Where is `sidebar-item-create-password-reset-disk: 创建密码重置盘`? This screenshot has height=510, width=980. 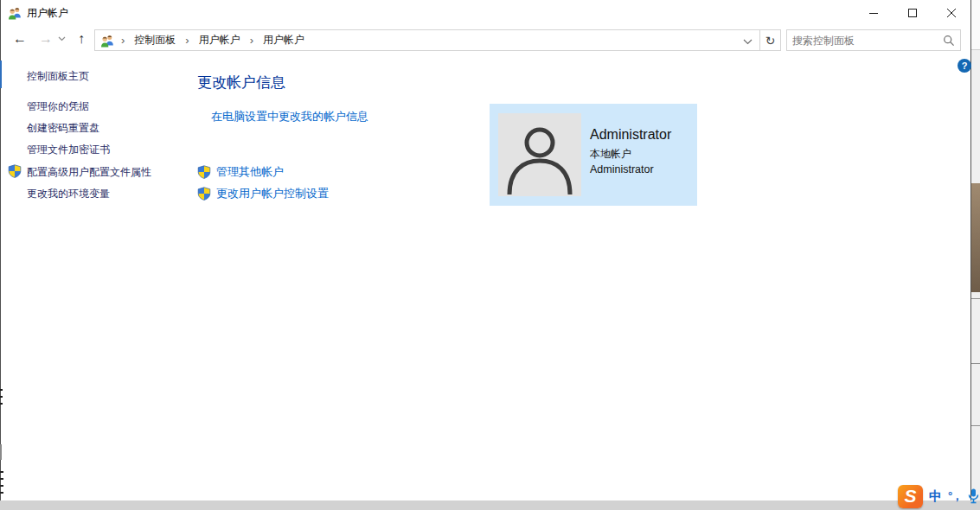
sidebar-item-create-password-reset-disk: 创建密码重置盘 is located at coordinates (63, 128).